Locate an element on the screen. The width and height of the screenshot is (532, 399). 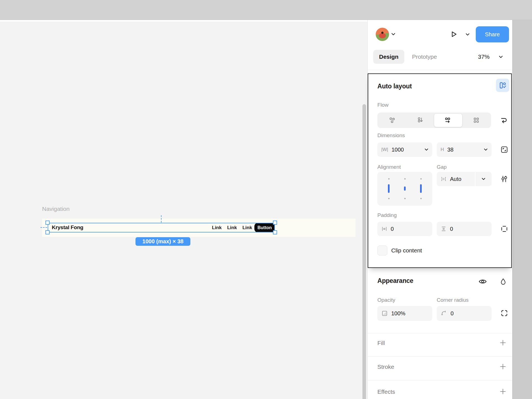
opacity-label: Opacity is located at coordinates (386, 300).